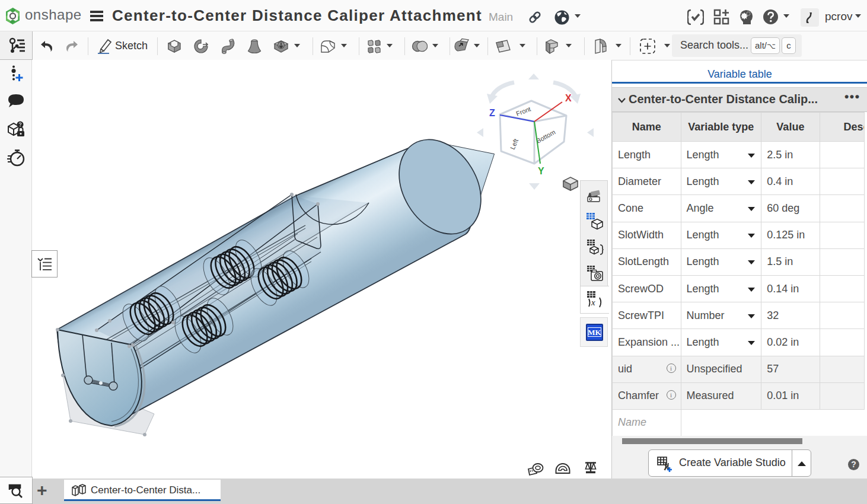 This screenshot has width=867, height=504. I want to click on svg-text: Z, so click(492, 113).